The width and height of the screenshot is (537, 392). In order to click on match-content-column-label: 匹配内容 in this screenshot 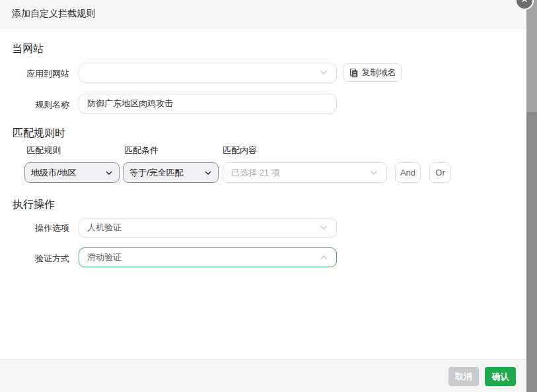, I will do `click(240, 150)`.